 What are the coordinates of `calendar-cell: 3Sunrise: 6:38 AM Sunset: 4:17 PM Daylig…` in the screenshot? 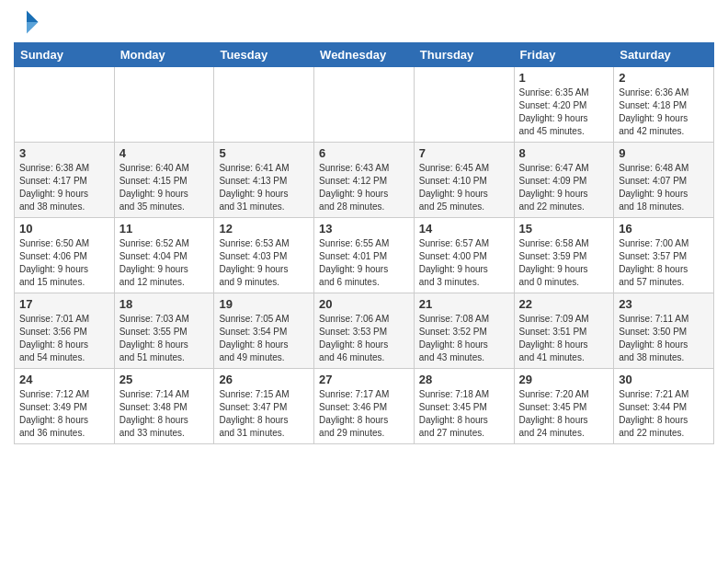 It's located at (64, 180).